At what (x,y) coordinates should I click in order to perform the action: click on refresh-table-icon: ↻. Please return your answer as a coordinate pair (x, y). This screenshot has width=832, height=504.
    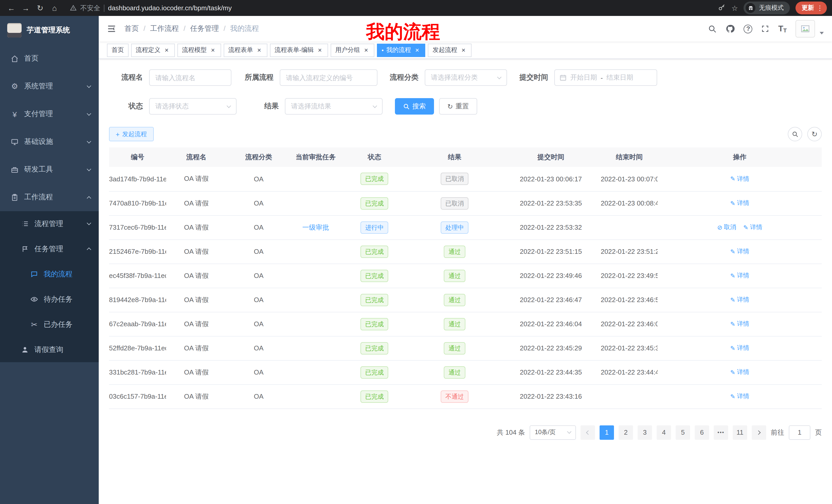
    Looking at the image, I should click on (814, 134).